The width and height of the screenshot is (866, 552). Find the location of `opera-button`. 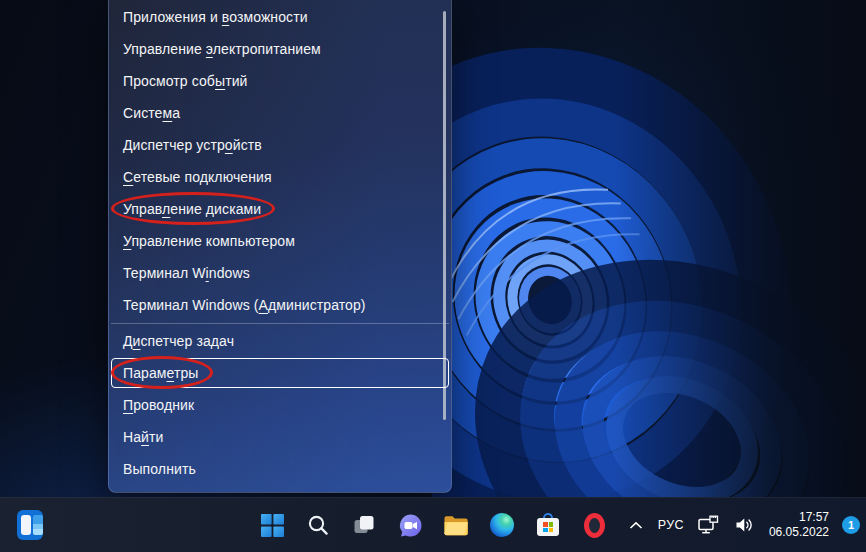

opera-button is located at coordinates (594, 525).